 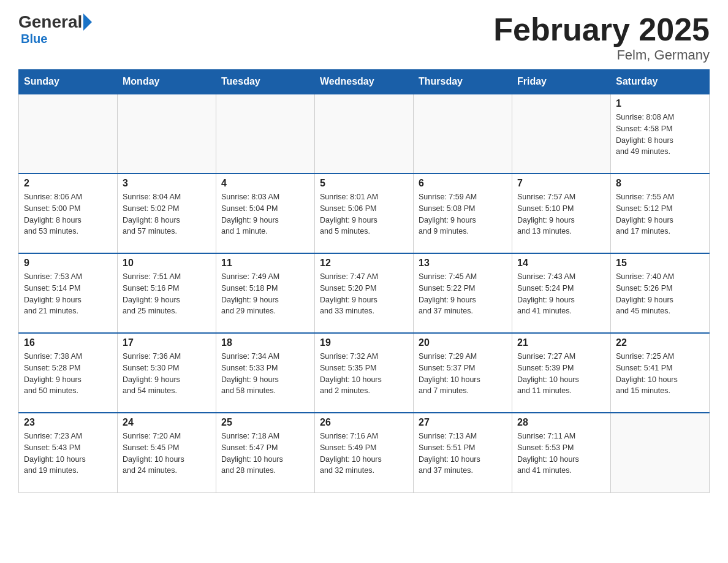 What do you see at coordinates (265, 343) in the screenshot?
I see `day-number: 18` at bounding box center [265, 343].